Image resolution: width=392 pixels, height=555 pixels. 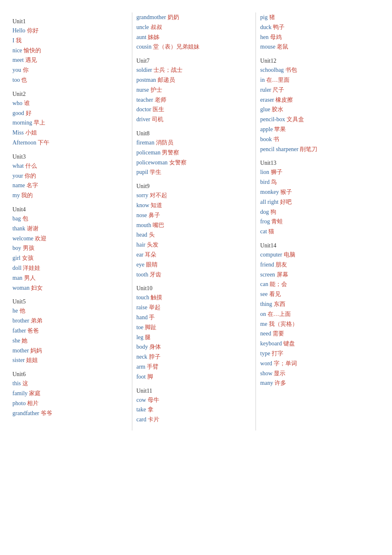 What do you see at coordinates (157, 120) in the screenshot?
I see `chinese-word: 司机` at bounding box center [157, 120].